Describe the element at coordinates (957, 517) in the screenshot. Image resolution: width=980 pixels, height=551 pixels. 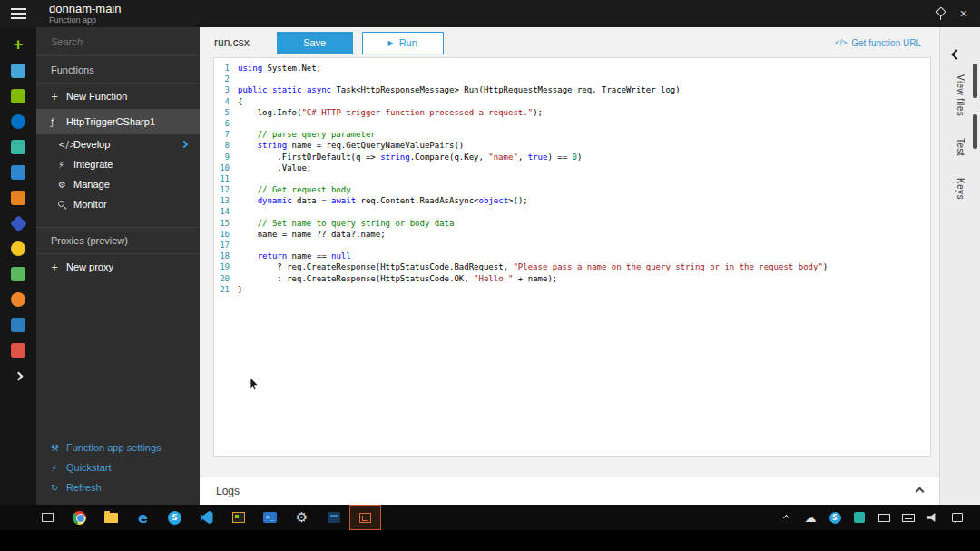
I see `action-center-icon` at that location.